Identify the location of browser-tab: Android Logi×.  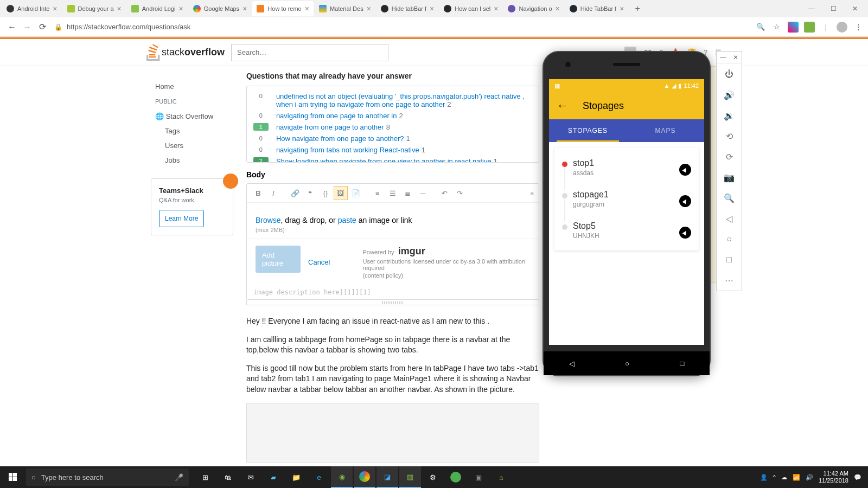
(157, 9).